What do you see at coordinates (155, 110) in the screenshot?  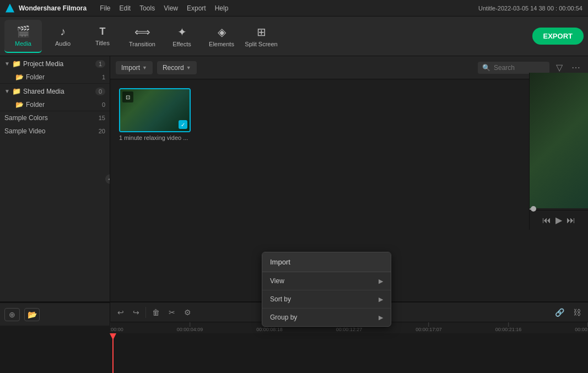 I see `media-thumb-1: ⊡ ✓` at bounding box center [155, 110].